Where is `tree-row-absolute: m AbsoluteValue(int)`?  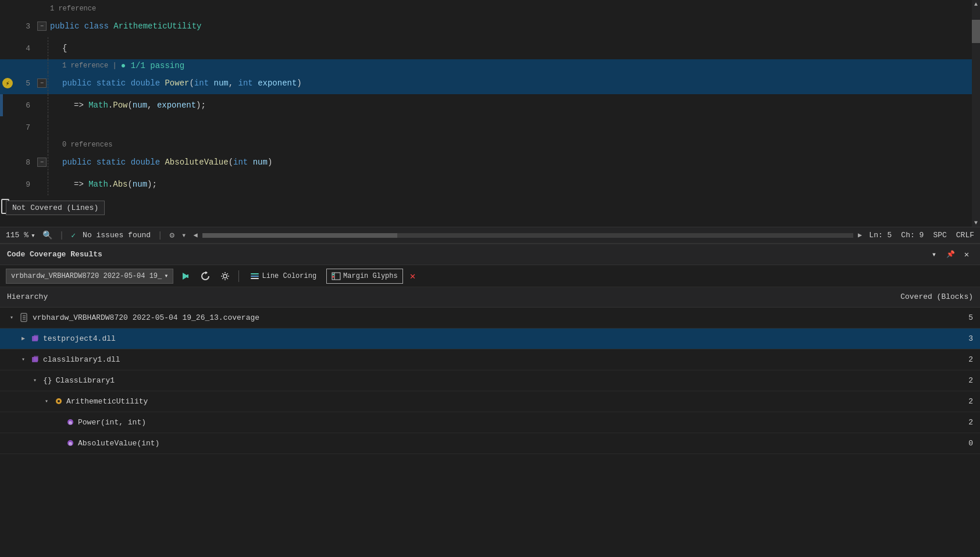
tree-row-absolute: m AbsoluteValue(int) is located at coordinates (443, 443).